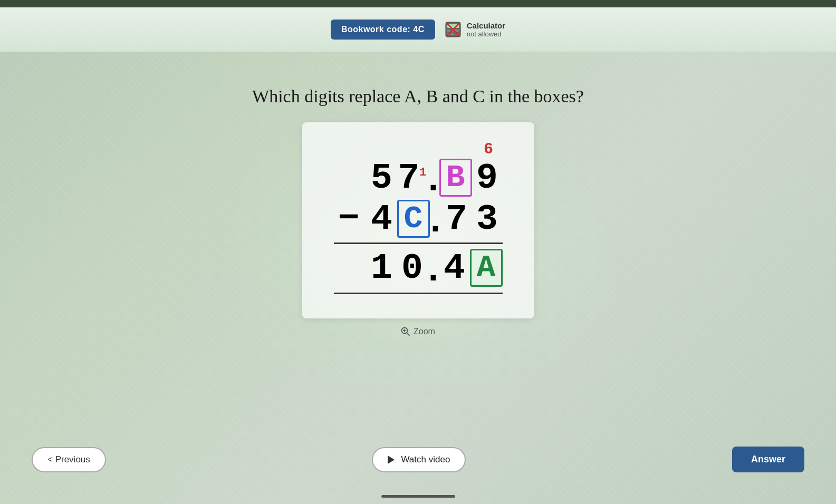 This screenshot has height=504, width=836. What do you see at coordinates (424, 332) in the screenshot?
I see `zoom-label: Zoom` at bounding box center [424, 332].